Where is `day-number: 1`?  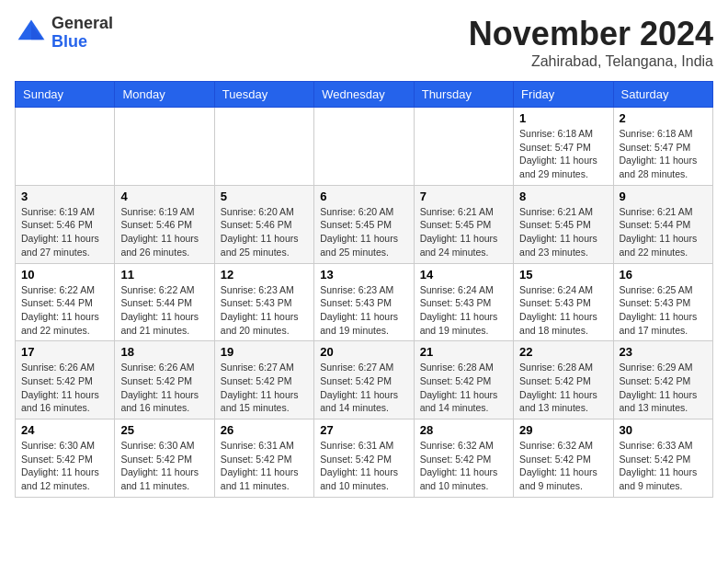 day-number: 1 is located at coordinates (563, 118).